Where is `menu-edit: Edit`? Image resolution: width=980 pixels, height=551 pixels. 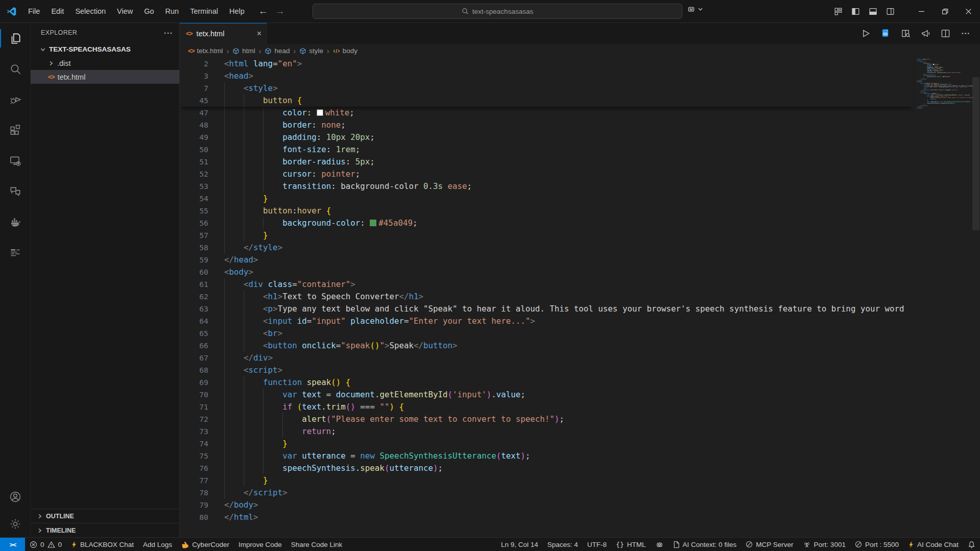 menu-edit: Edit is located at coordinates (57, 11).